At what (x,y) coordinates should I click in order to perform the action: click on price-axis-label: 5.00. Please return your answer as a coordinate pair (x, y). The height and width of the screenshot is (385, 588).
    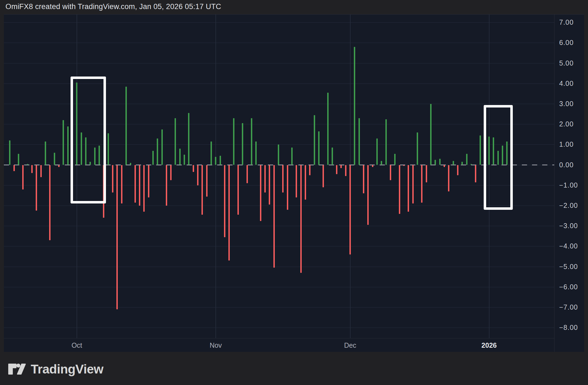
    Looking at the image, I should click on (567, 63).